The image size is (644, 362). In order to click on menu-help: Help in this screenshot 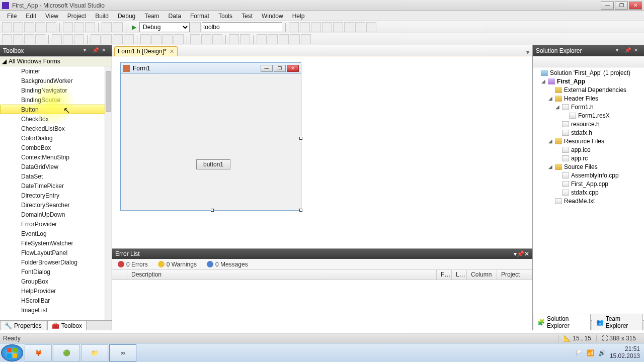, I will do `click(299, 16)`.